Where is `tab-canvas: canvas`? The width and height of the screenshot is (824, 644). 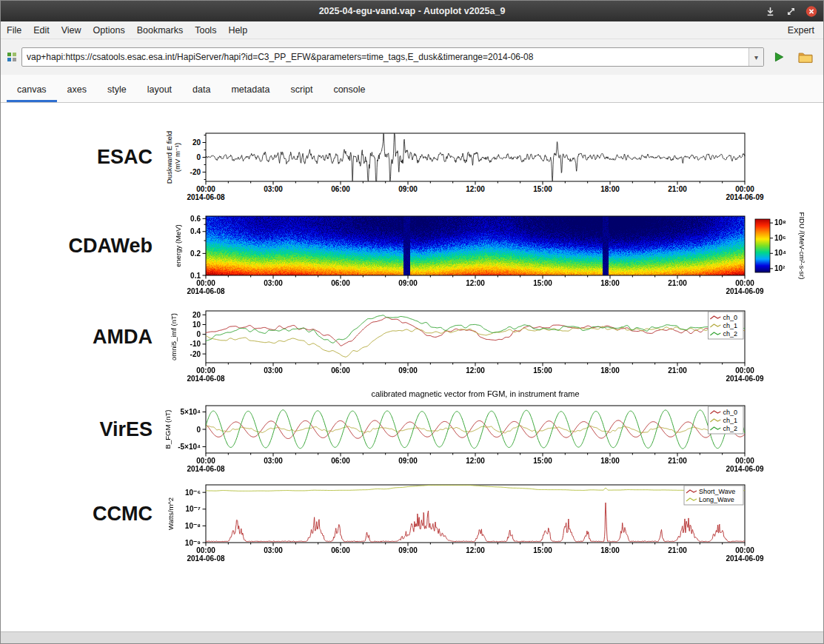
tab-canvas: canvas is located at coordinates (32, 90).